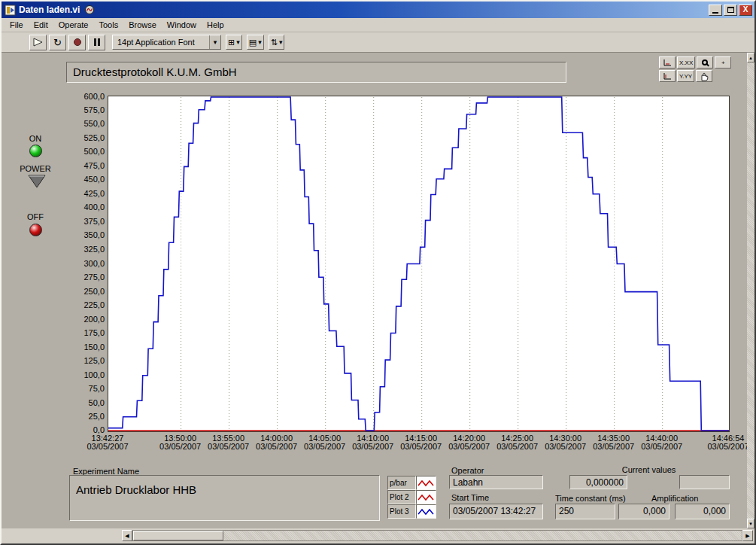  What do you see at coordinates (88, 123) in the screenshot?
I see `y-tick-label: 550,0` at bounding box center [88, 123].